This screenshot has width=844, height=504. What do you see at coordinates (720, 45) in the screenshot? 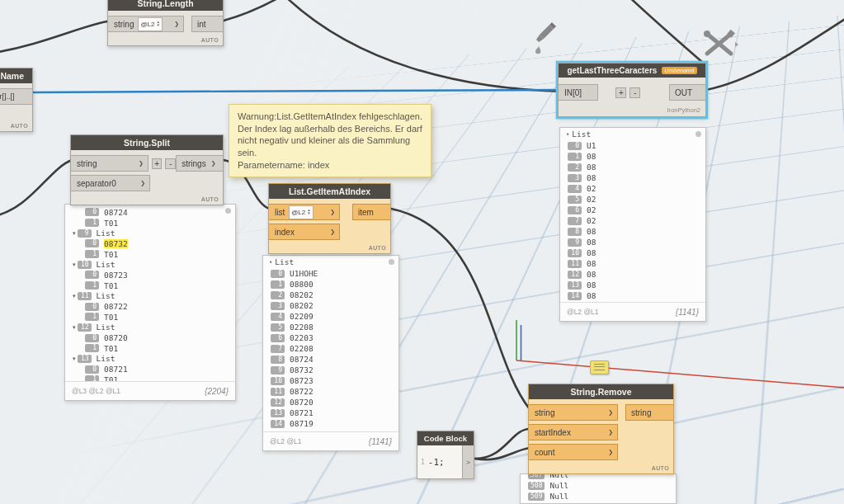
I see `crossed-tools-icon` at bounding box center [720, 45].